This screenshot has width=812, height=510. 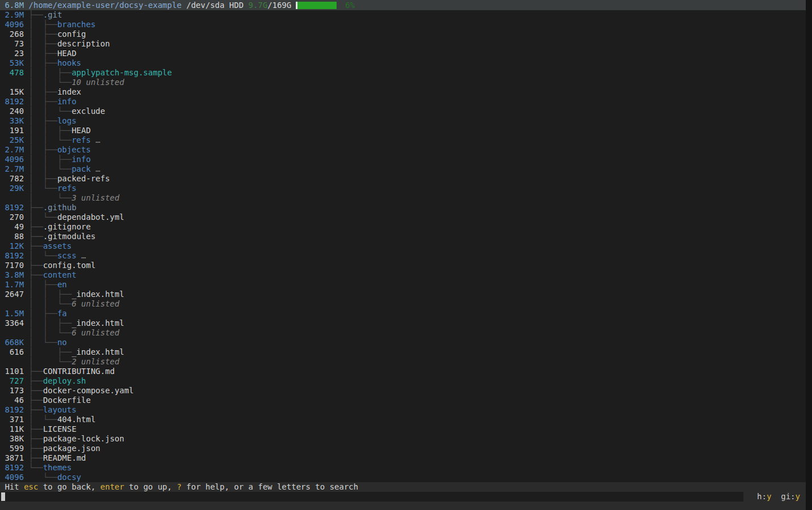 I want to click on tree-row: 8192 └──themes, so click(x=403, y=468).